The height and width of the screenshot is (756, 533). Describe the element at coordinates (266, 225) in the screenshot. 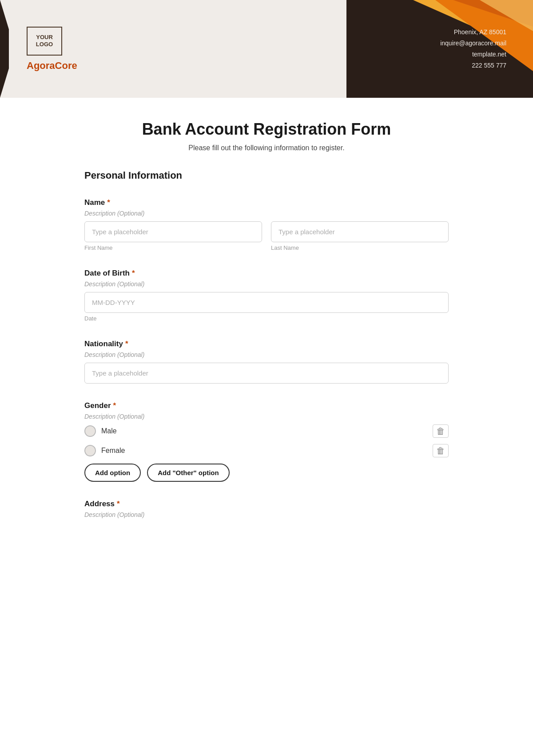

I see `name-field-group: Name * Description (Optional) First Name…` at that location.